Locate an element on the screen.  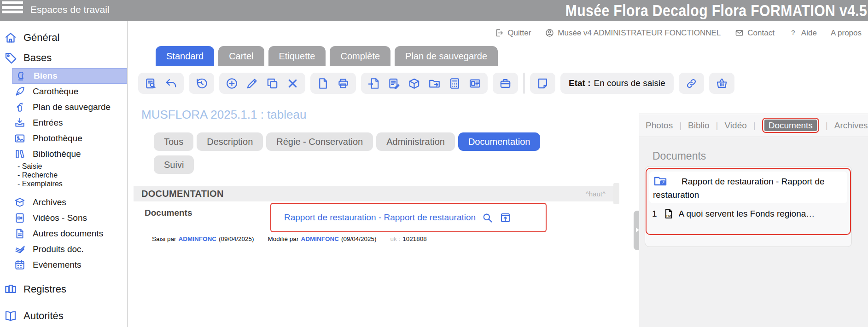
document-list-item: Rapport de restauration - Rapport de res… is located at coordinates (748, 188).